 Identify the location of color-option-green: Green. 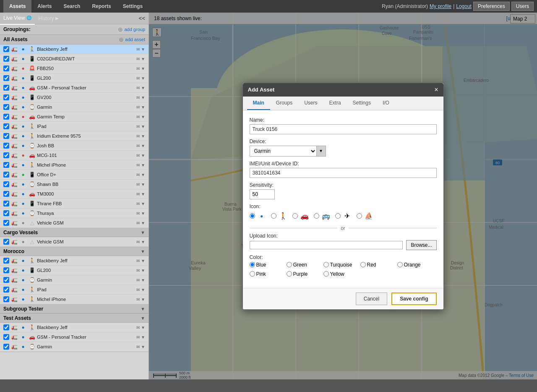
(303, 265).